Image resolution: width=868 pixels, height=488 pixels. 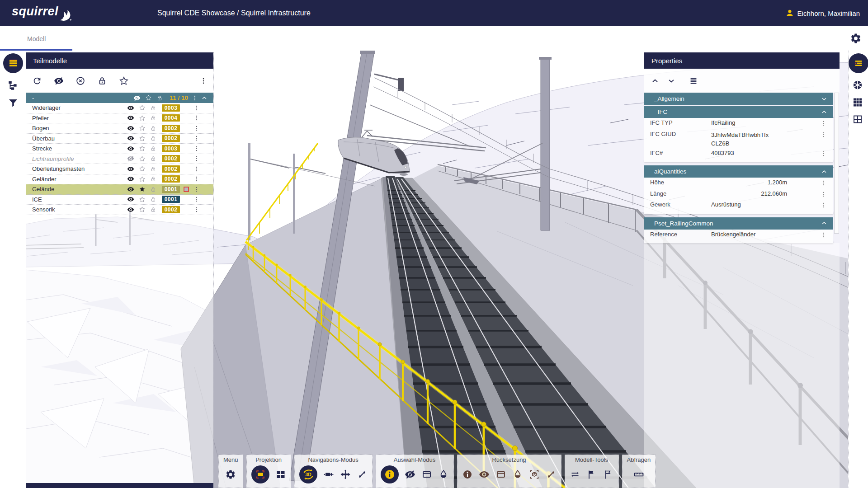 I want to click on tab-modell: Modell, so click(x=36, y=39).